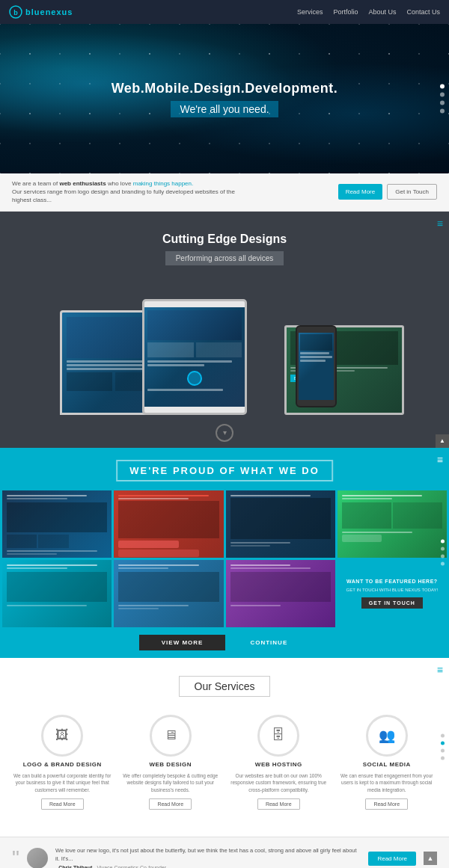  What do you see at coordinates (412, 191) in the screenshot?
I see `get-in-touch-button: Get in Touch` at bounding box center [412, 191].